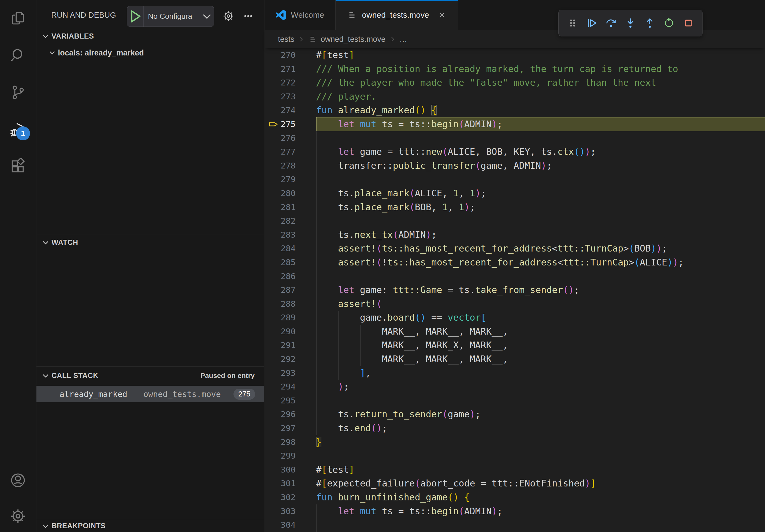  What do you see at coordinates (288, 55) in the screenshot?
I see `line-number: 270` at bounding box center [288, 55].